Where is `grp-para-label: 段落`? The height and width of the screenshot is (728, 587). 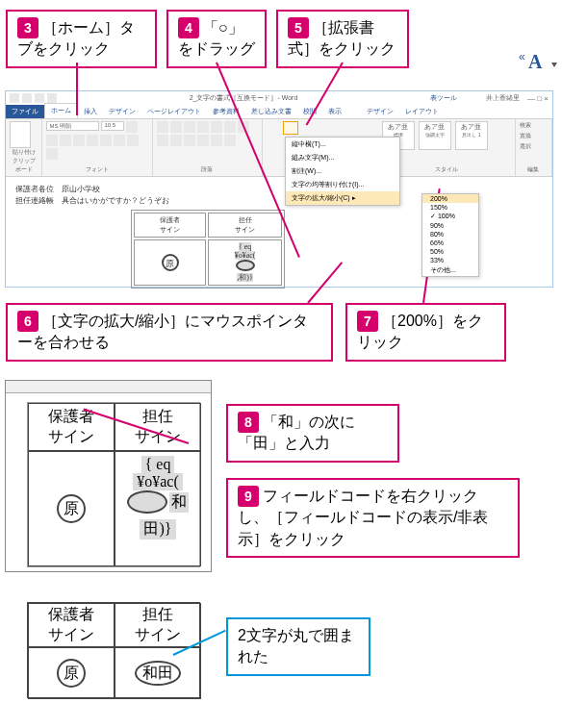 grp-para-label: 段落 is located at coordinates (208, 169).